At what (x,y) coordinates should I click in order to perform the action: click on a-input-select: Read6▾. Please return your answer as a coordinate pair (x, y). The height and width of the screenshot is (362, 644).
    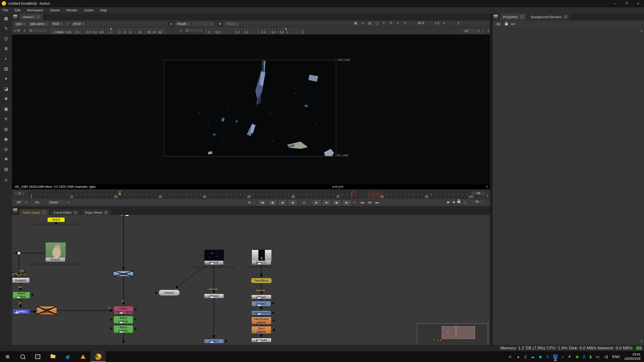
    Looking at the image, I should click on (183, 24).